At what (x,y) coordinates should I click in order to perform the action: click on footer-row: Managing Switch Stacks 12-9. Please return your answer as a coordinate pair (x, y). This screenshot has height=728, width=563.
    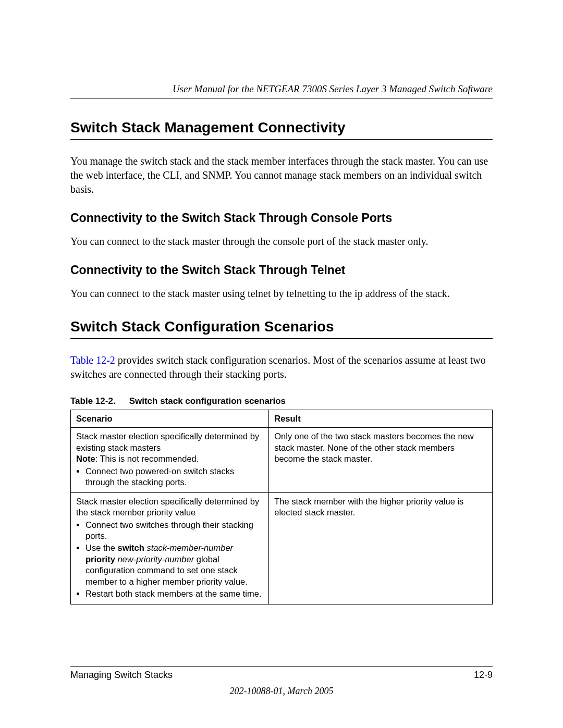
    Looking at the image, I should click on (282, 675).